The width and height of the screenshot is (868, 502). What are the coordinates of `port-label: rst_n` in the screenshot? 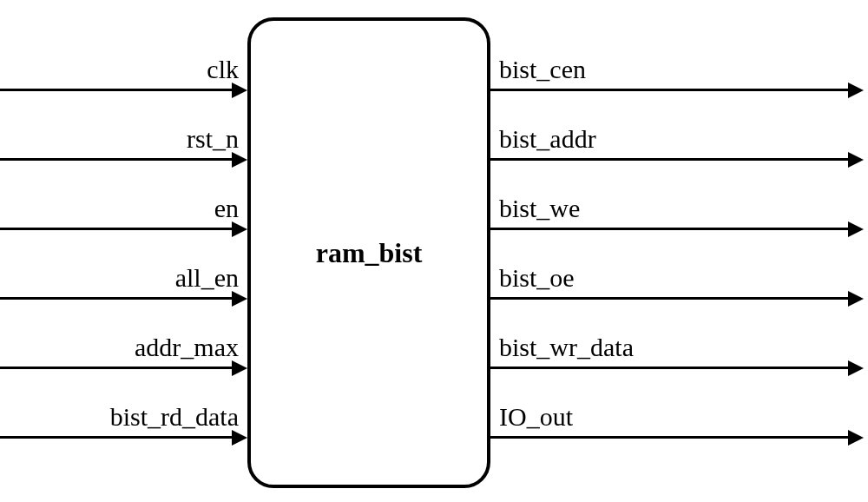 It's located at (213, 139).